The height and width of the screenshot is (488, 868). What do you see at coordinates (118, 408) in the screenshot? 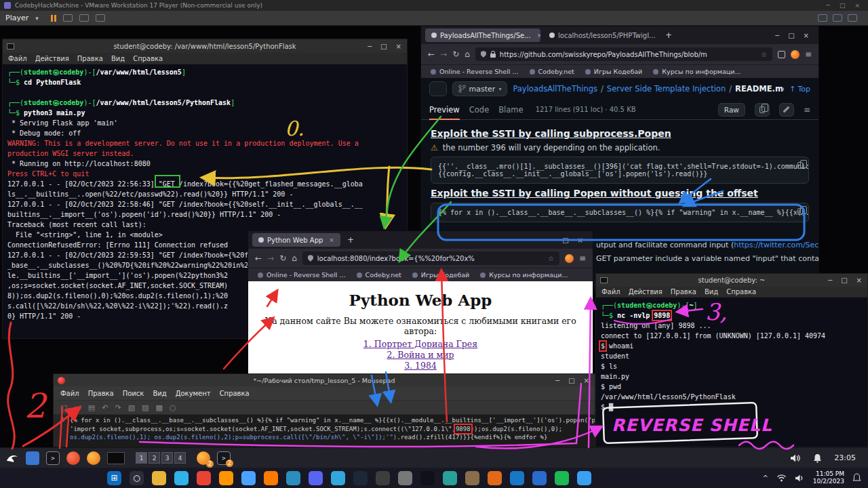
I see `toolbar-icon: ↷` at bounding box center [118, 408].